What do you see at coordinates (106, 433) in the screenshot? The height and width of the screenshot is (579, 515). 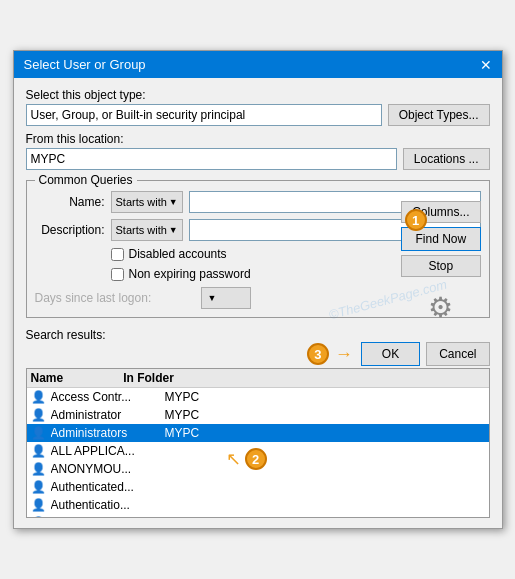 I see `result-name: Administrators` at bounding box center [106, 433].